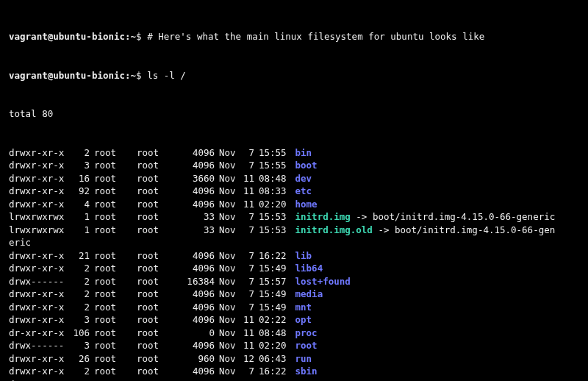  Describe the element at coordinates (323, 216) in the screenshot. I see `ls-filename: initrd.img` at that location.